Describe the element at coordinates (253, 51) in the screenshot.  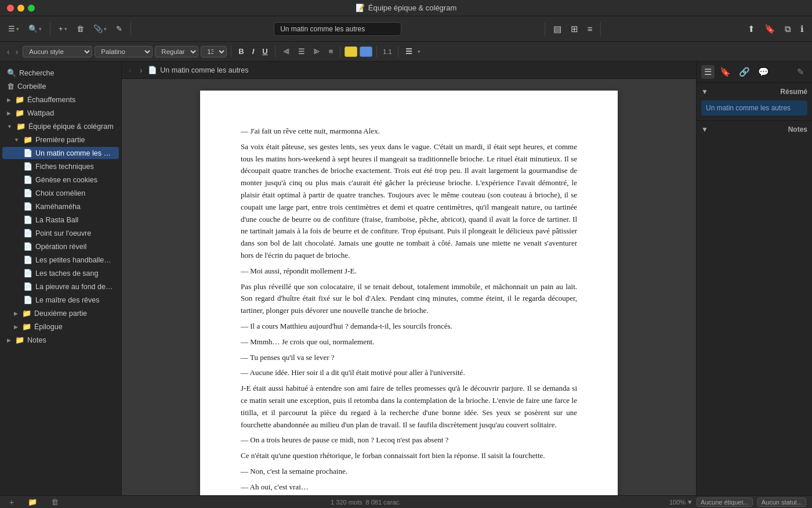
I see `italic-button: I` at that location.